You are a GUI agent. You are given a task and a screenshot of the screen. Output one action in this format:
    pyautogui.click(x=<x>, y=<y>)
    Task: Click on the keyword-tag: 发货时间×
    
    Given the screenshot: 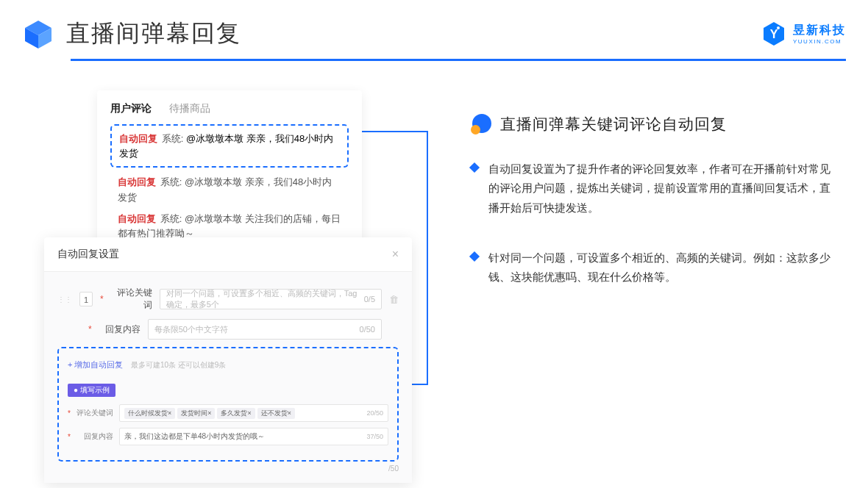 What is the action you would take?
    pyautogui.click(x=196, y=413)
    